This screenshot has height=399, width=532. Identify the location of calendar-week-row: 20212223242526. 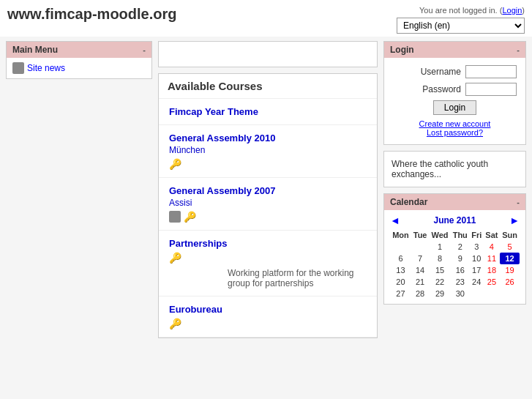
(455, 282).